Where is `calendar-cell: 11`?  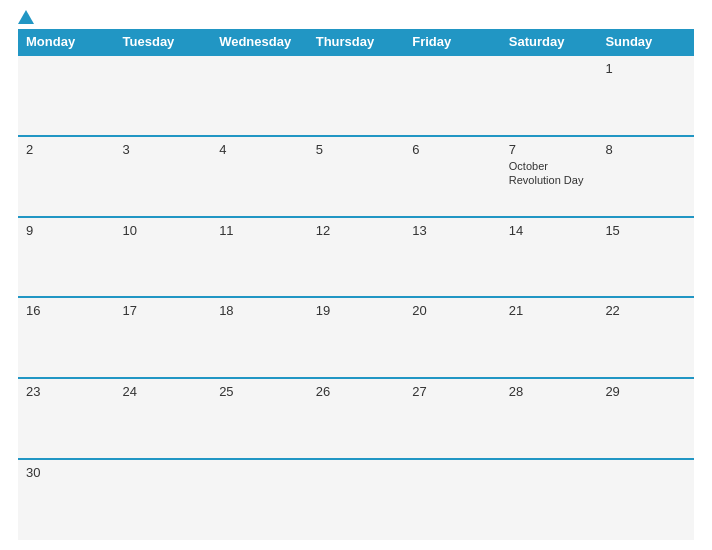 calendar-cell: 11 is located at coordinates (260, 258).